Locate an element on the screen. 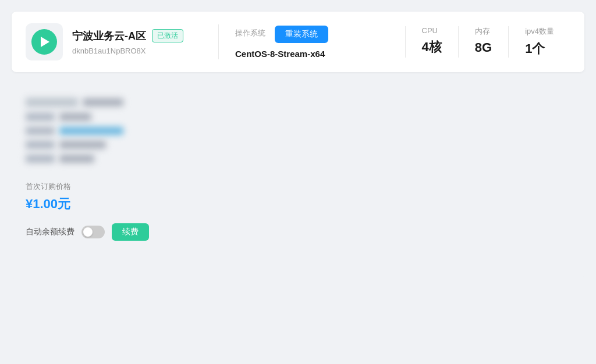  toggle-thumb is located at coordinates (88, 232).